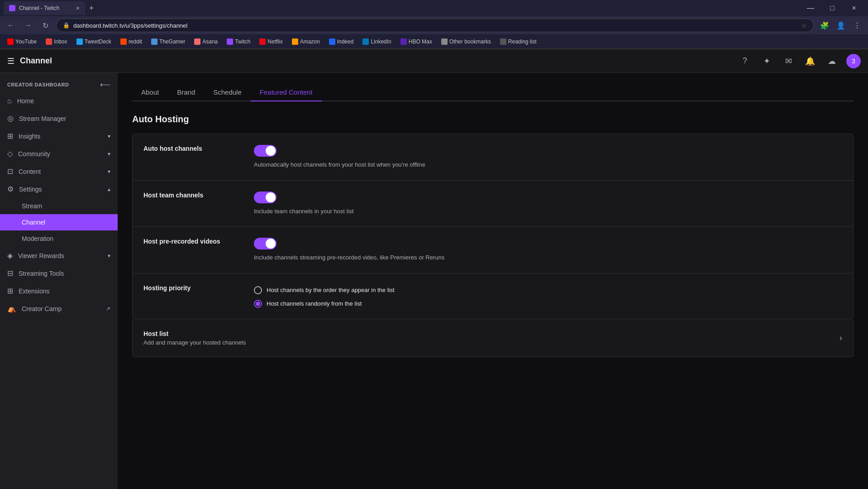 This screenshot has width=868, height=489. Describe the element at coordinates (206, 42) in the screenshot. I see `bookmark-item-asana: Asana` at that location.